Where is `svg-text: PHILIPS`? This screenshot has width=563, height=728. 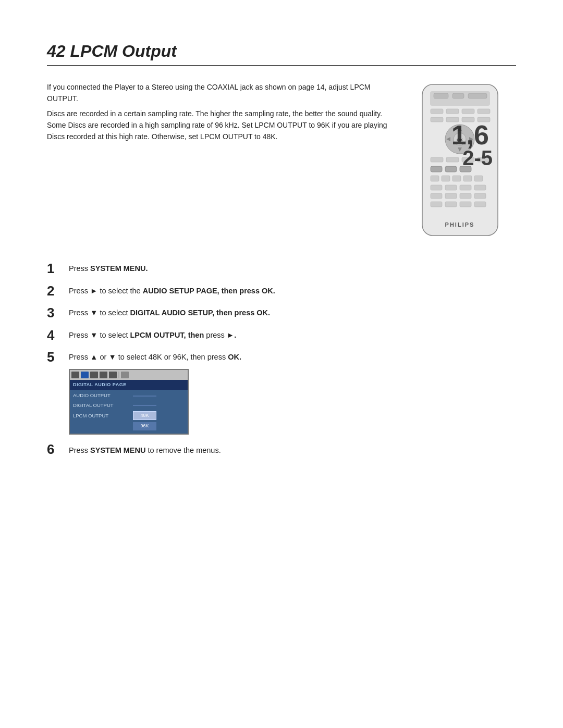 svg-text: PHILIPS is located at coordinates (460, 225).